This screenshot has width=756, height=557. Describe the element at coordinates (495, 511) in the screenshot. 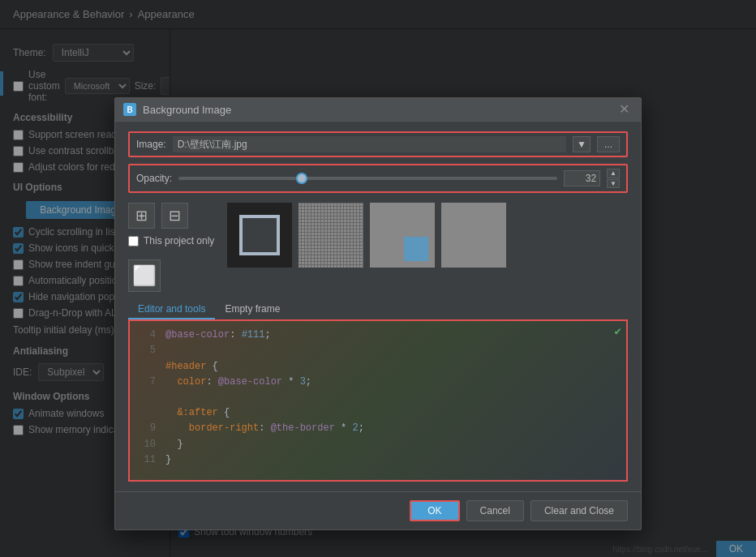

I see `cancel-button: Cancel` at that location.